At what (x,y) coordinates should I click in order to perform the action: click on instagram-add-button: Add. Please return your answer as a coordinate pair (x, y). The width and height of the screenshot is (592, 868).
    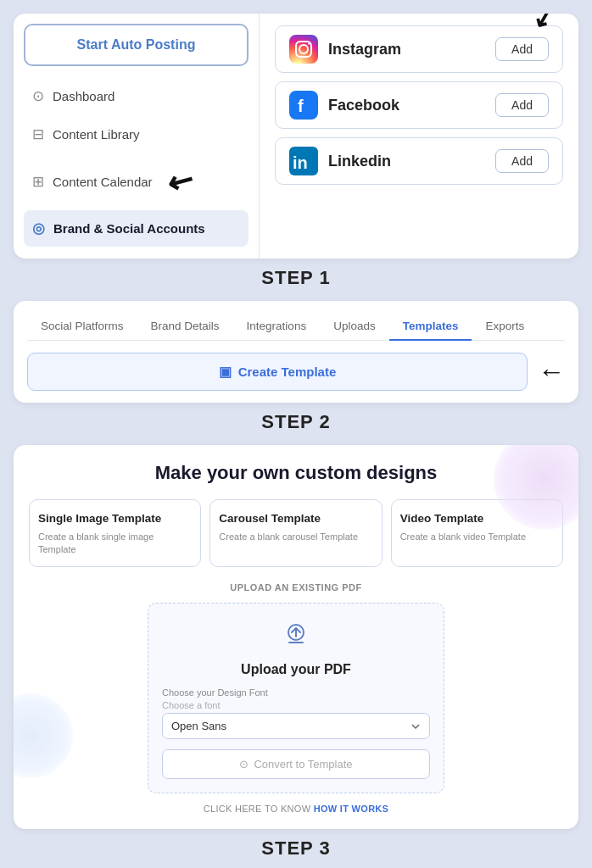
    Looking at the image, I should click on (522, 49).